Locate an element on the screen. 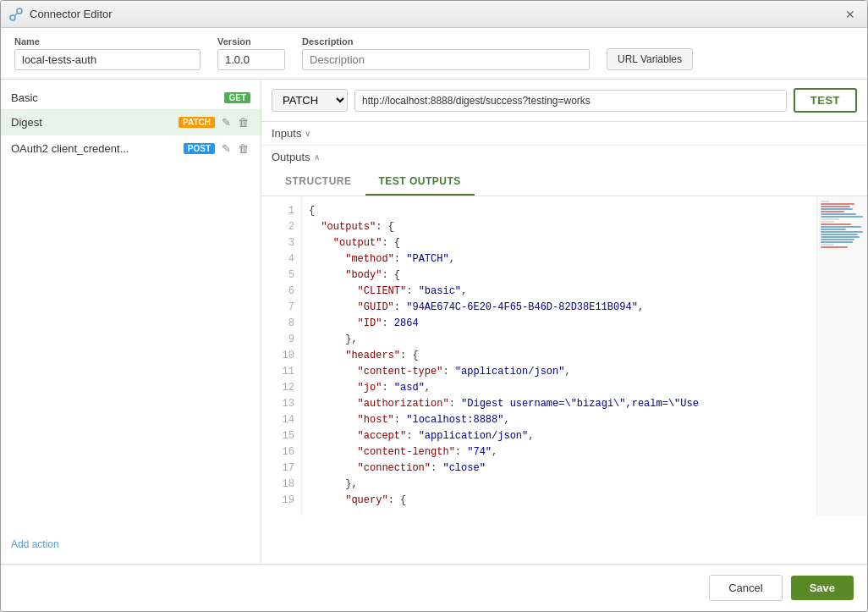  sidebar-item-digest-name: Digest is located at coordinates (92, 122).